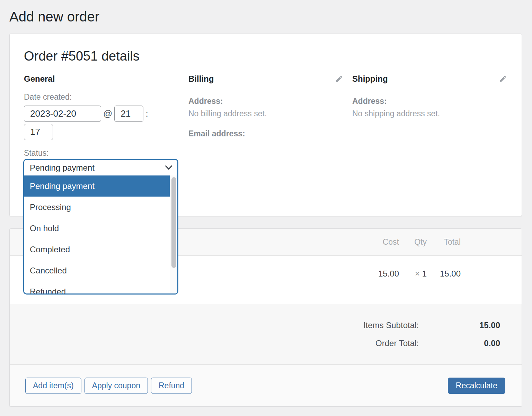 This screenshot has width=532, height=416. What do you see at coordinates (378, 242) in the screenshot?
I see `column-header-cost: Cost` at bounding box center [378, 242].